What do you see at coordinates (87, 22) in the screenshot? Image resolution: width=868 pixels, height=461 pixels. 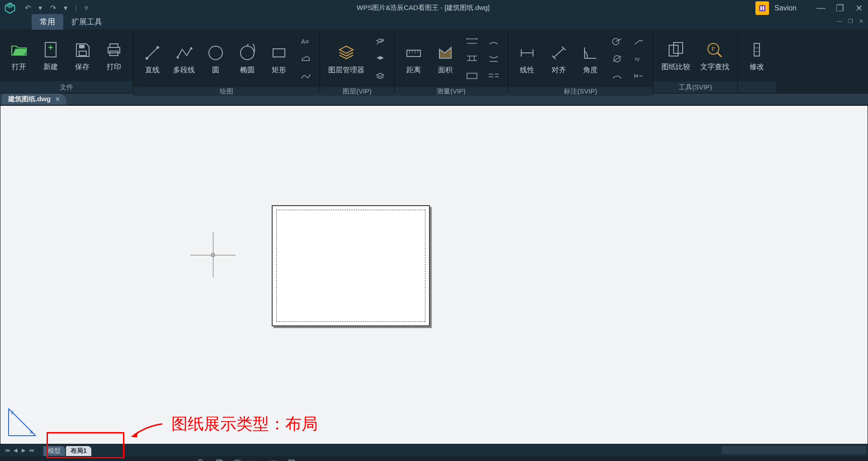 I see `tab-ext-tools: 扩展工具` at bounding box center [87, 22].